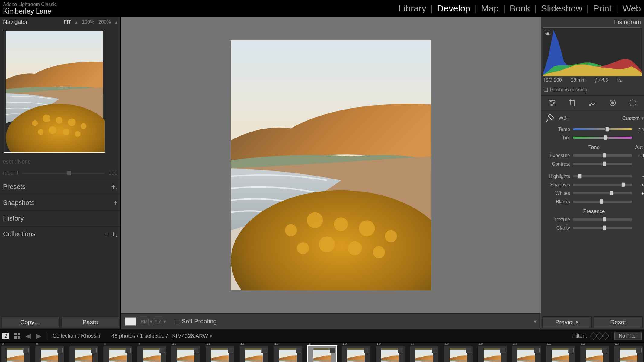 This screenshot has height=362, width=644. I want to click on module-develop: Develop, so click(454, 8).